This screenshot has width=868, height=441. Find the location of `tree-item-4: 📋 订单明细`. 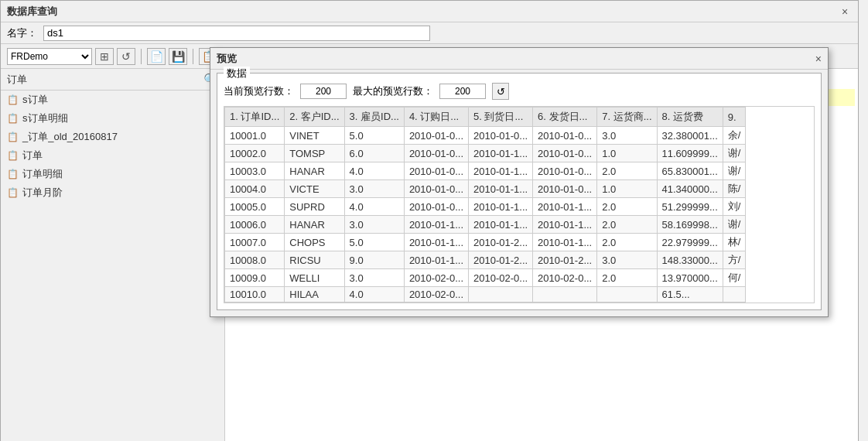

tree-item-4: 📋 订单明细 is located at coordinates (113, 174).